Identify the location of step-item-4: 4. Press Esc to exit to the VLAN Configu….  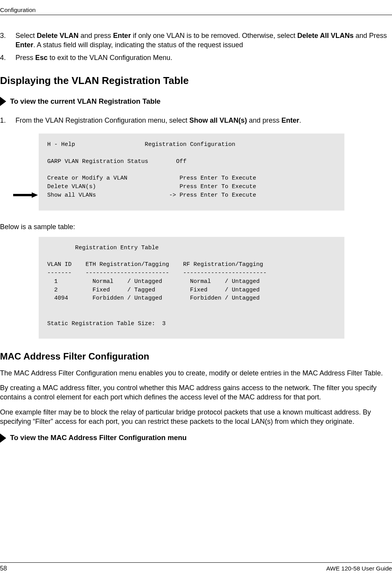
(204, 58).